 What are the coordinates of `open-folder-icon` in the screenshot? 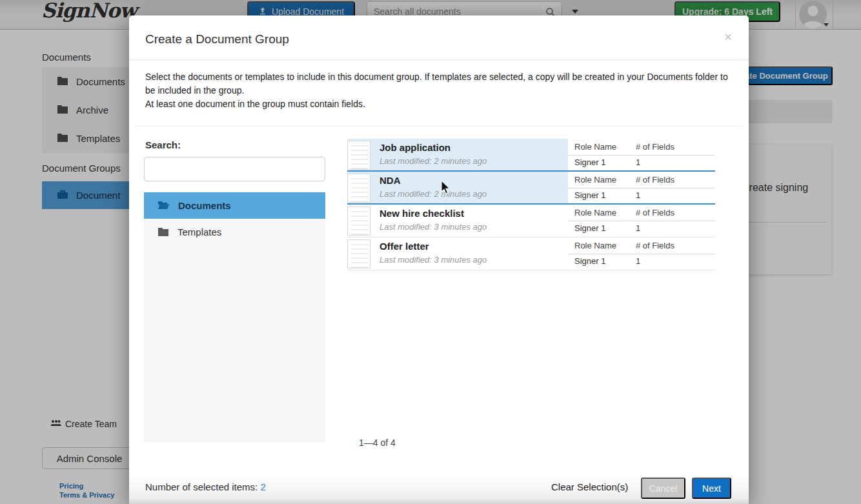 It's located at (164, 206).